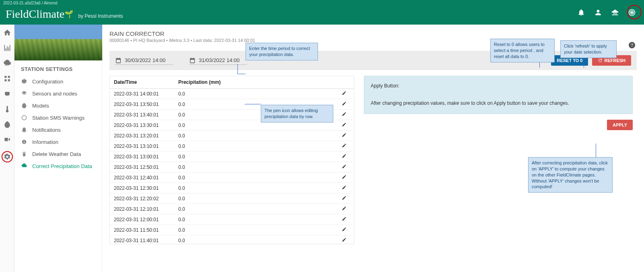  What do you see at coordinates (570, 175) in the screenshot?
I see `callout-apply: After correcting precipitation data, cli…` at bounding box center [570, 175].